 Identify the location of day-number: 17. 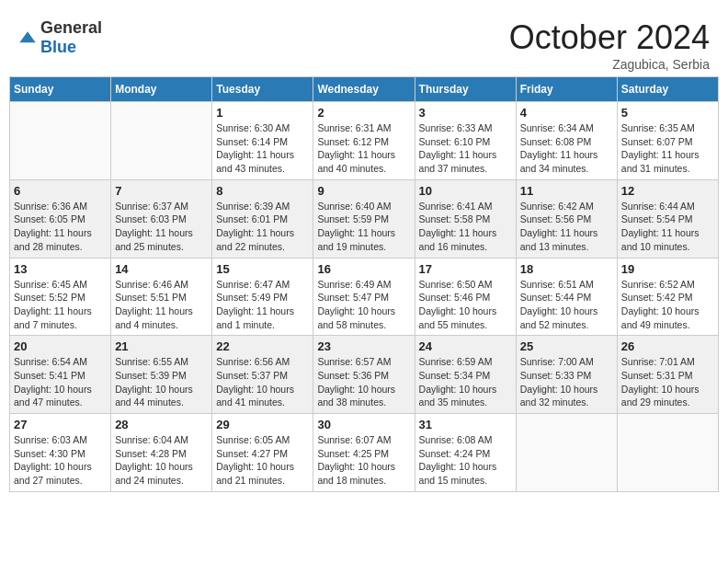
(465, 269).